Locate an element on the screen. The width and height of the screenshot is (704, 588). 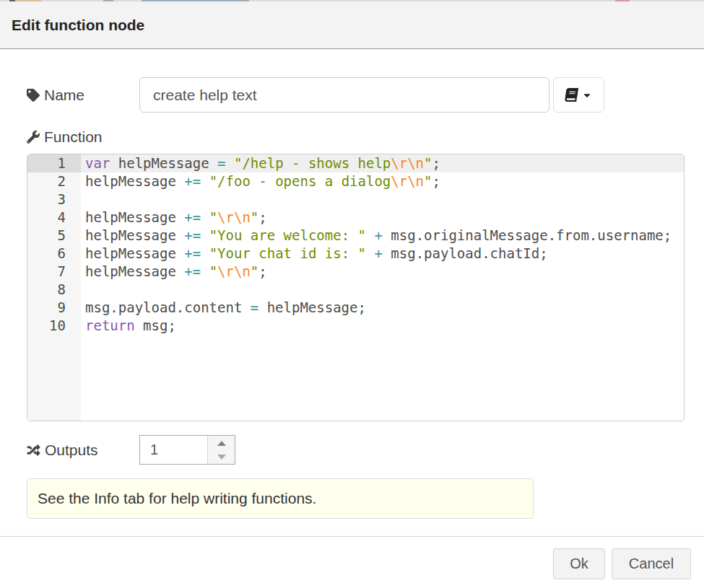
gutter-line-number: 9 is located at coordinates (54, 307).